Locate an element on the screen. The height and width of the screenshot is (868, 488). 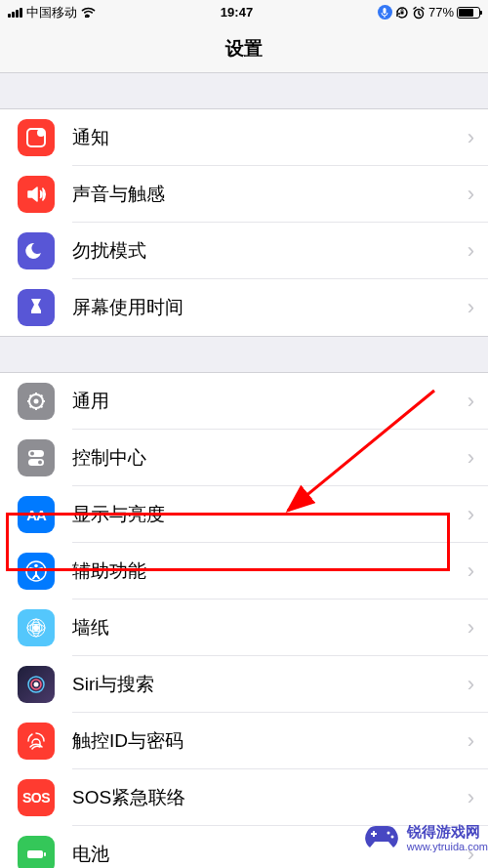
watermark: 锐得游戏网 www.ytruida.com is located at coordinates (426, 838).